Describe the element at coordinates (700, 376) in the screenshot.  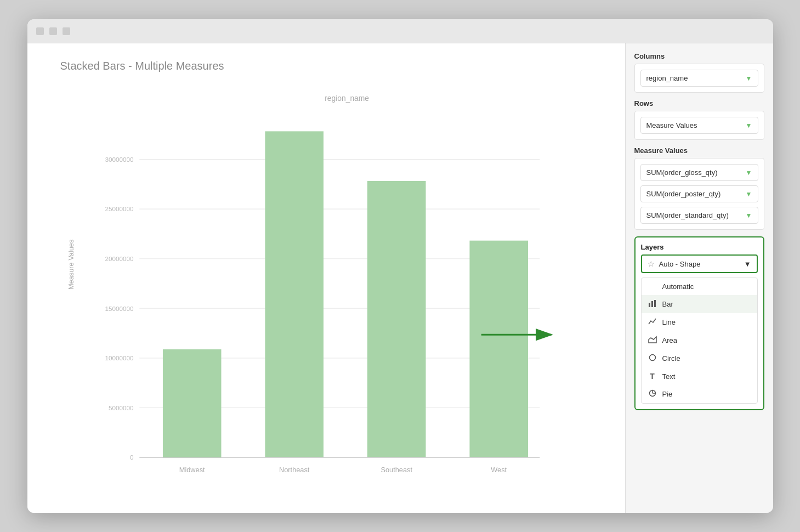
I see `menu-item-text: T Text` at that location.